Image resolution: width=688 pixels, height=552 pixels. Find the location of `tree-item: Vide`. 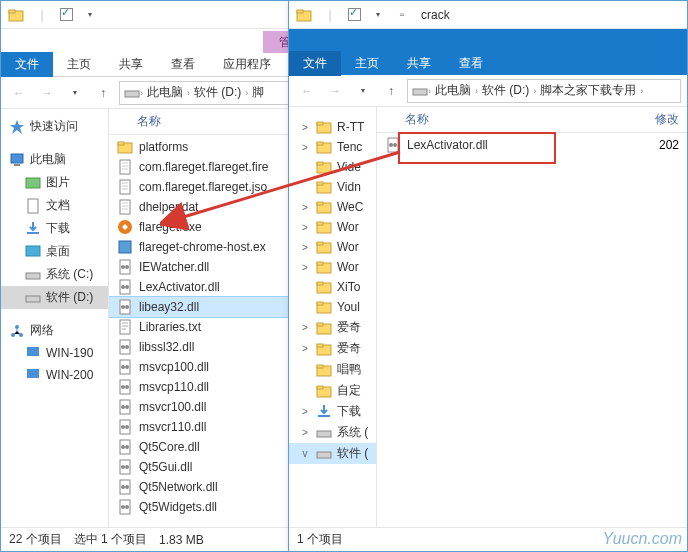

tree-item: Vide is located at coordinates (332, 167).